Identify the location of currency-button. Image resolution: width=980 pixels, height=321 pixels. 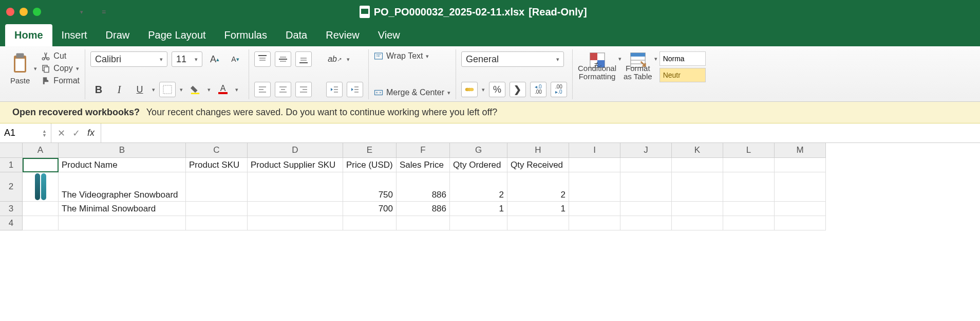
(469, 90).